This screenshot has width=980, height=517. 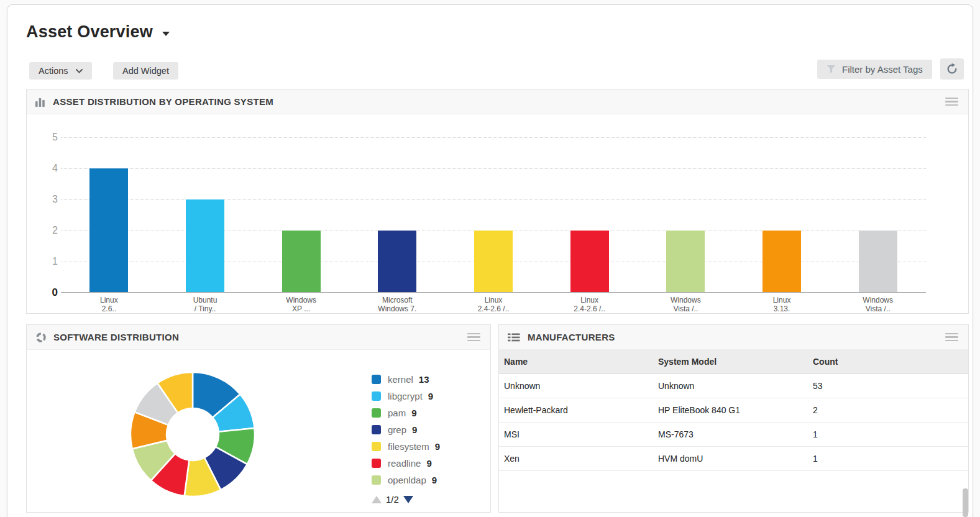 I want to click on refresh-icon, so click(x=952, y=69).